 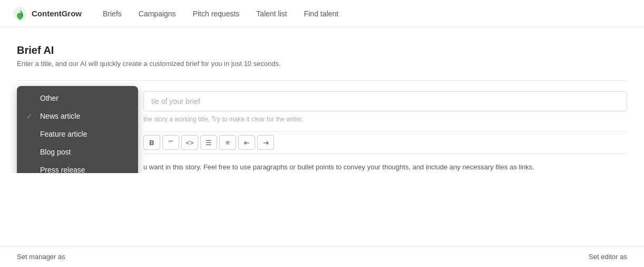 What do you see at coordinates (63, 169) in the screenshot?
I see `dropdown-label-press-release: Press release` at bounding box center [63, 169].